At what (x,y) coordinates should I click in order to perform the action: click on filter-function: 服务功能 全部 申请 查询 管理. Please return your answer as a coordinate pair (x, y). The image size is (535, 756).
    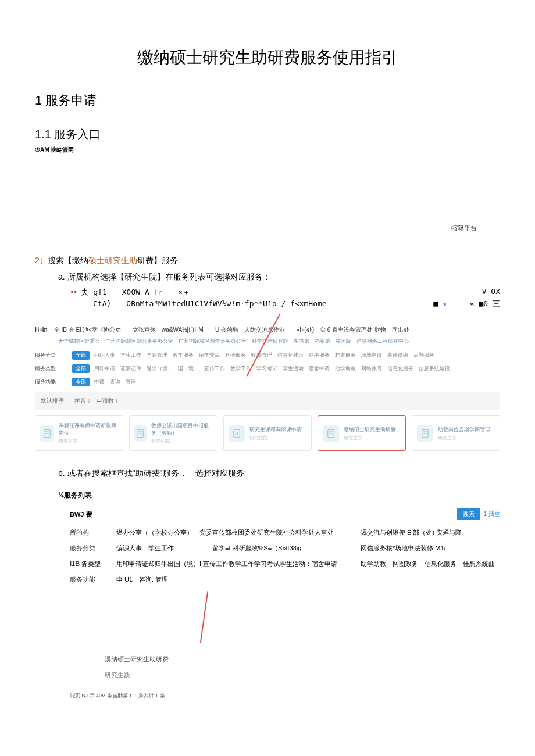
    Looking at the image, I should click on (268, 382).